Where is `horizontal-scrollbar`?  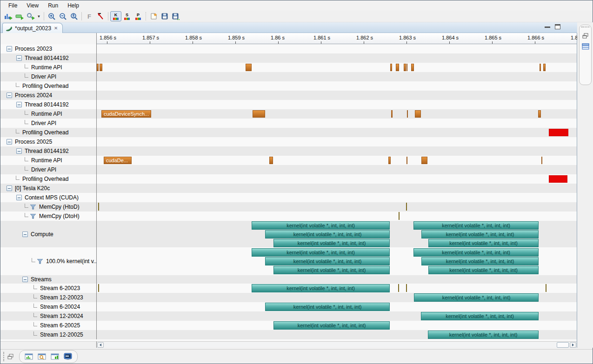
horizontal-scrollbar is located at coordinates (337, 344).